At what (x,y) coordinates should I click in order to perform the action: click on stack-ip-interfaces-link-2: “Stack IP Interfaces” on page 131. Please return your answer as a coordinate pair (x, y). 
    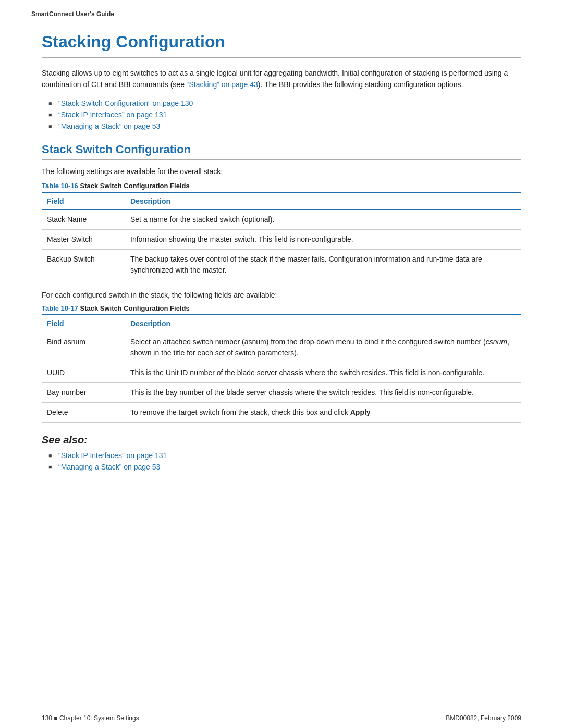
    Looking at the image, I should click on (113, 455).